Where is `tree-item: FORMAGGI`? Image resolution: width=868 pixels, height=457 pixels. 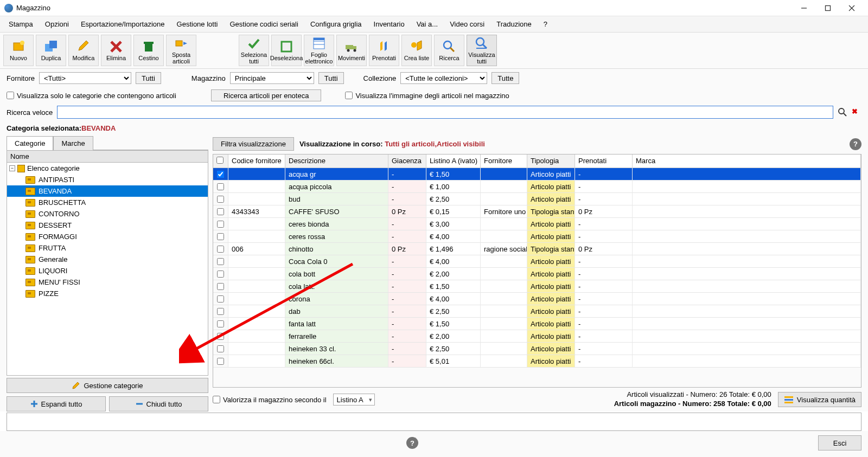 tree-item: FORMAGGI is located at coordinates (107, 236).